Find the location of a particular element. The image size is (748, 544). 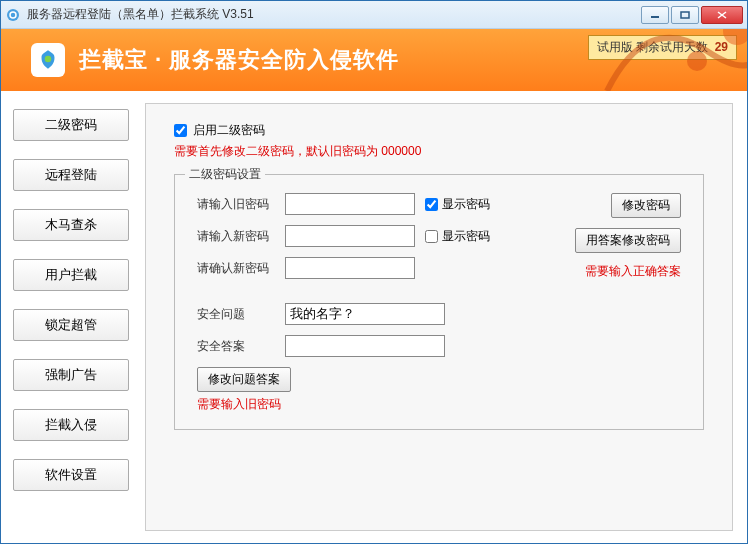

button-label: 用答案修改密码 is located at coordinates (628, 240).